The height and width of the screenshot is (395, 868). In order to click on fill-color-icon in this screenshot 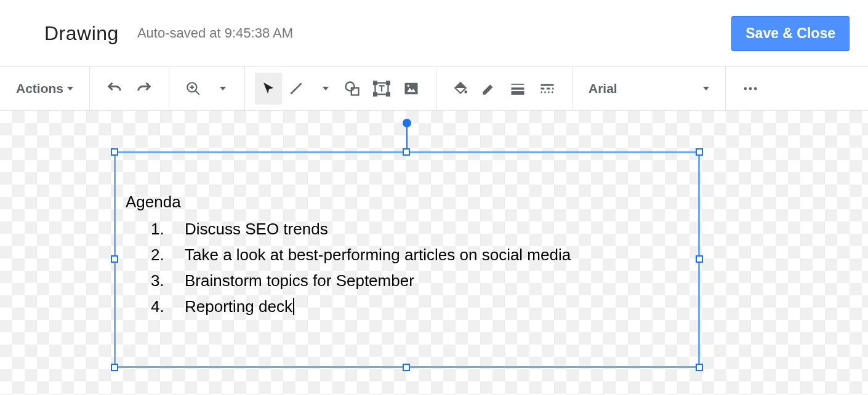, I will do `click(460, 89)`.